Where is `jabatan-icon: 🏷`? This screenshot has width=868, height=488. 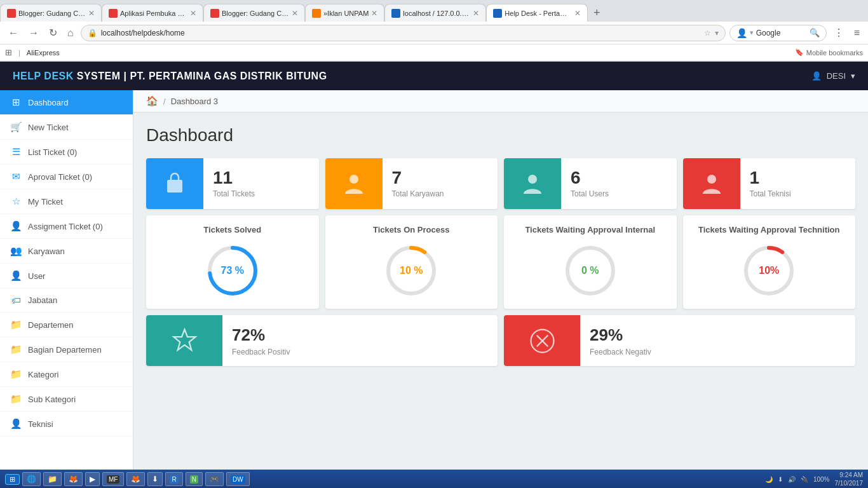
jabatan-icon: 🏷 is located at coordinates (16, 300).